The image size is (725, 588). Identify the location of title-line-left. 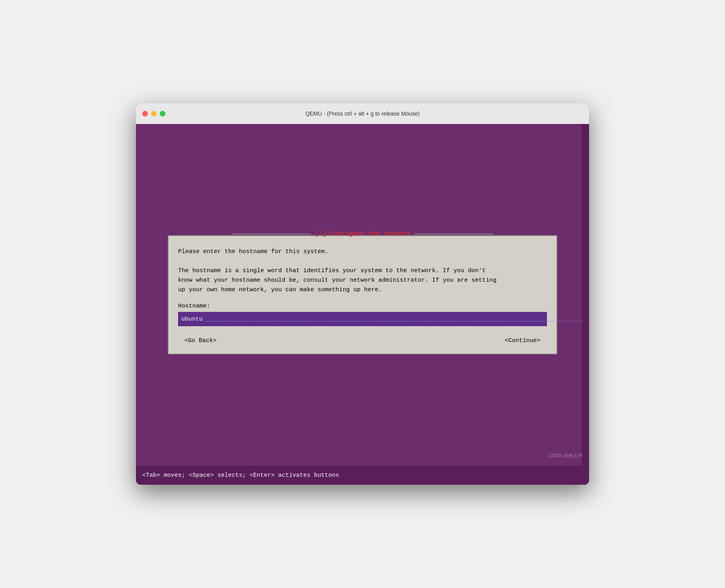
(271, 234).